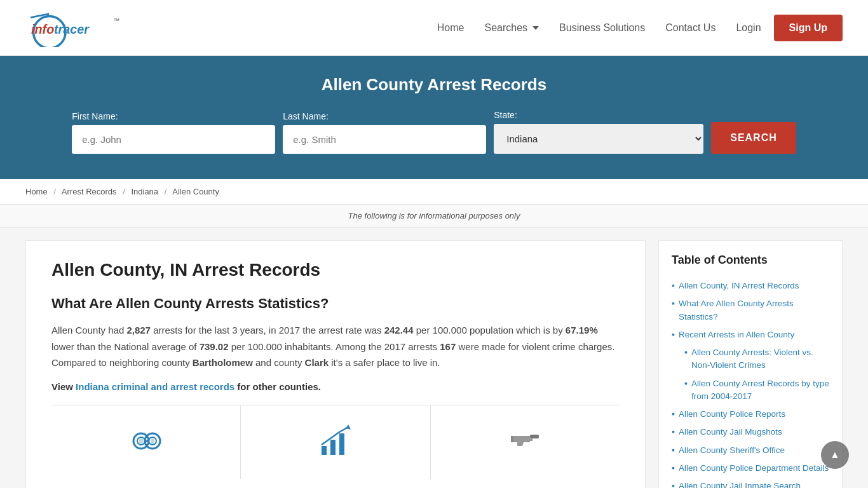  Describe the element at coordinates (55, 192) in the screenshot. I see `breadcrumb-sep-1: /` at that location.